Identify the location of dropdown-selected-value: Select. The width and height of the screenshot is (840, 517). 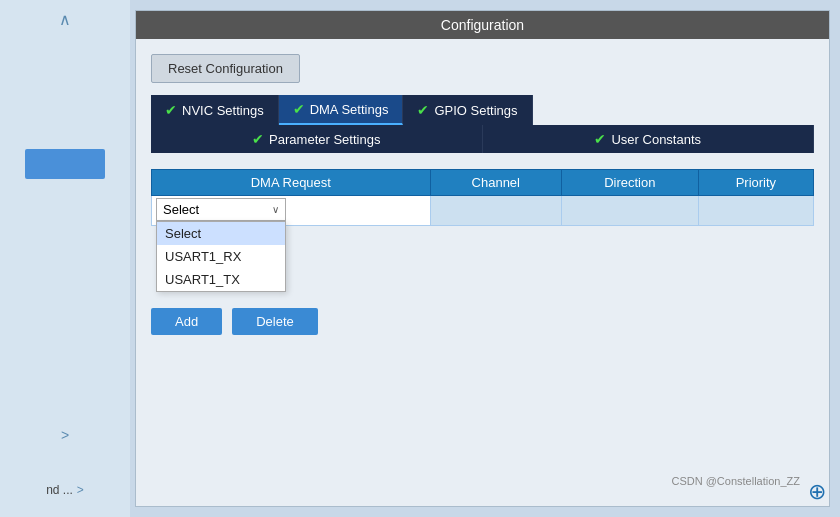
(181, 210).